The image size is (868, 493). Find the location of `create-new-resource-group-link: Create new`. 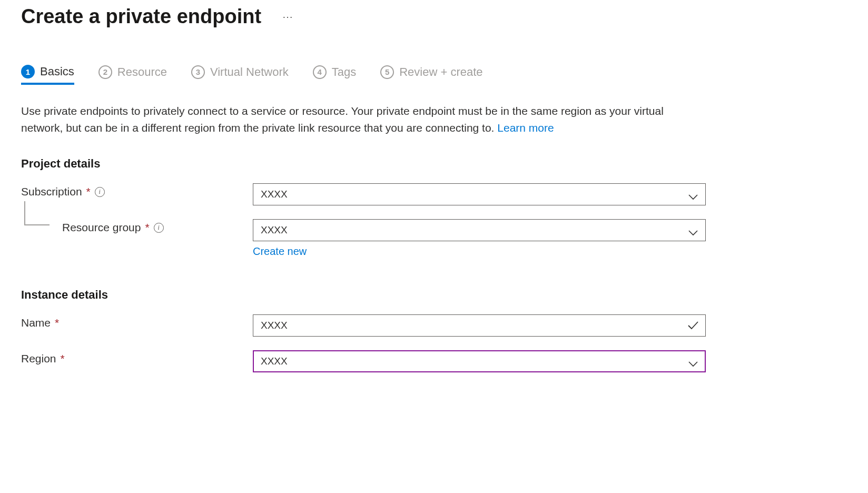

create-new-resource-group-link: Create new is located at coordinates (280, 251).